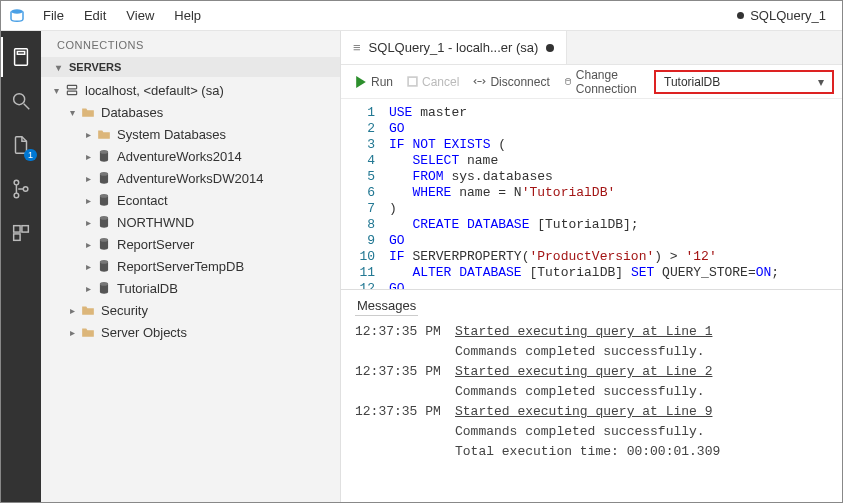 Image resolution: width=843 pixels, height=503 pixels. I want to click on run-button: Run, so click(374, 82).